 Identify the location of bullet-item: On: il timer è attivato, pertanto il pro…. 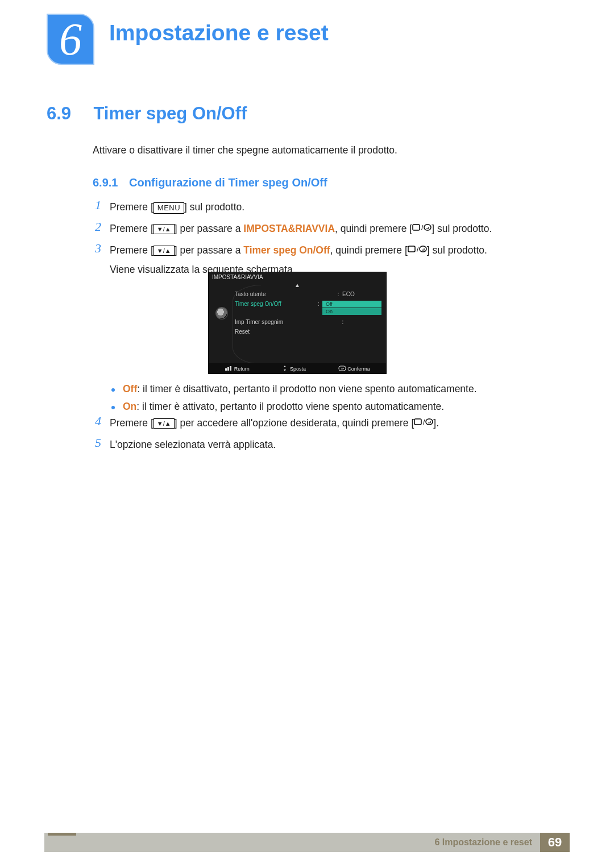
(330, 407).